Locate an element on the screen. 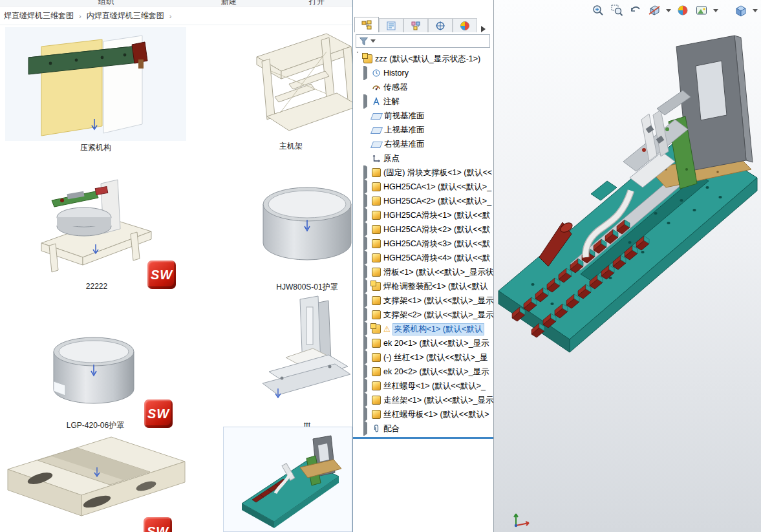 Image resolution: width=761 pixels, height=532 pixels. panel-flyout-arrow-icon is located at coordinates (485, 29).